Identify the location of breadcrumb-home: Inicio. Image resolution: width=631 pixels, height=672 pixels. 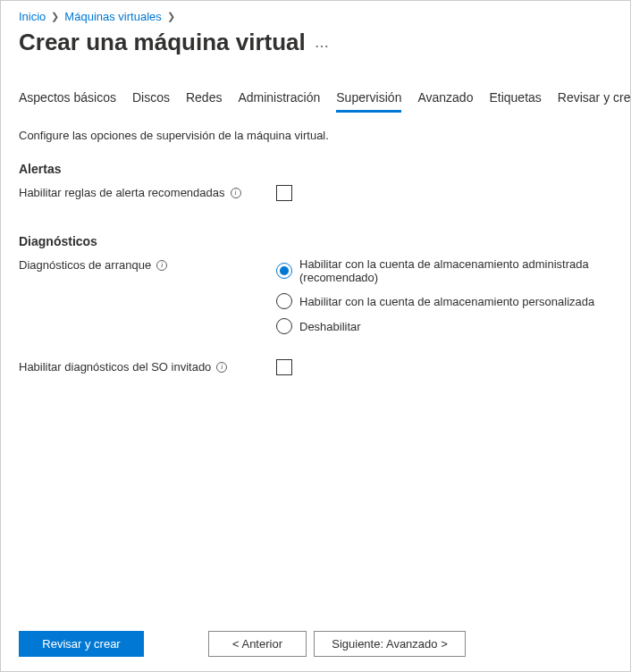
(32, 16).